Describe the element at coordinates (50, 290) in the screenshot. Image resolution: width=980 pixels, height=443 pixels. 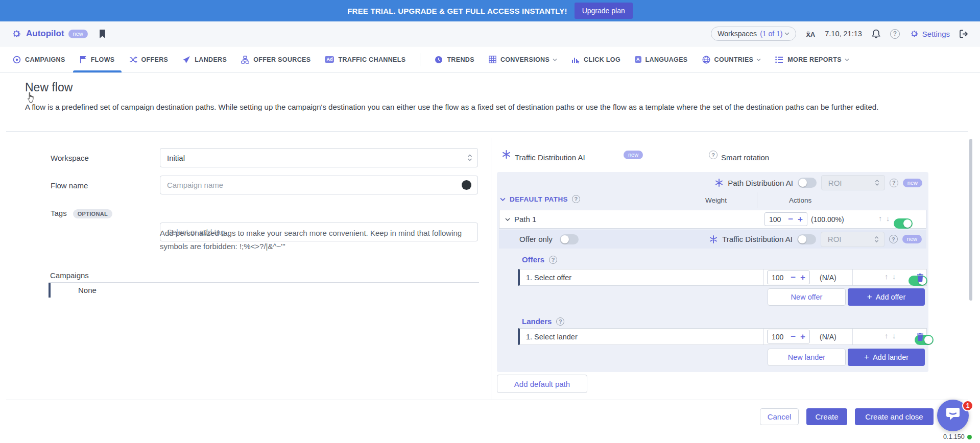
I see `campaign-accent-bar` at that location.